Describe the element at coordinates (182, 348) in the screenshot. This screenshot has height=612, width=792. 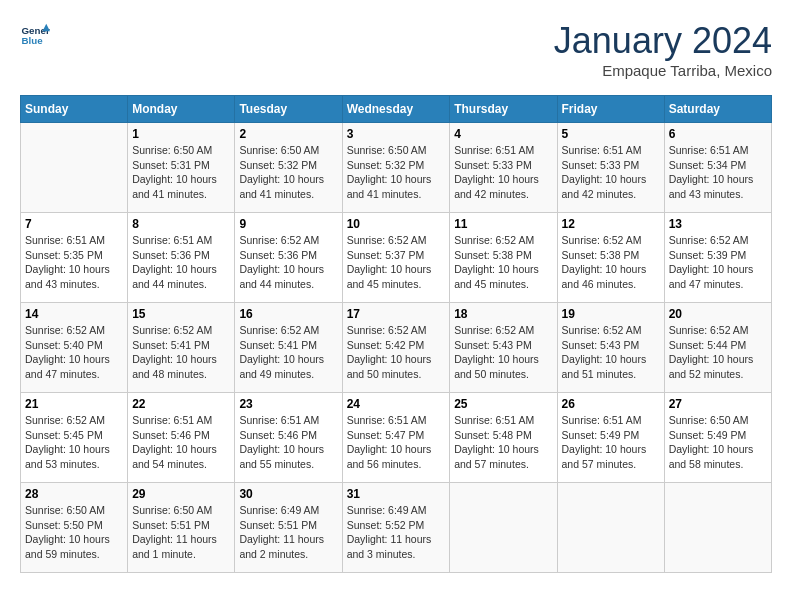
I see `calendar-cell: 15Sunrise: 6:52 AMSunset: 5:41 PMDayligh…` at that location.